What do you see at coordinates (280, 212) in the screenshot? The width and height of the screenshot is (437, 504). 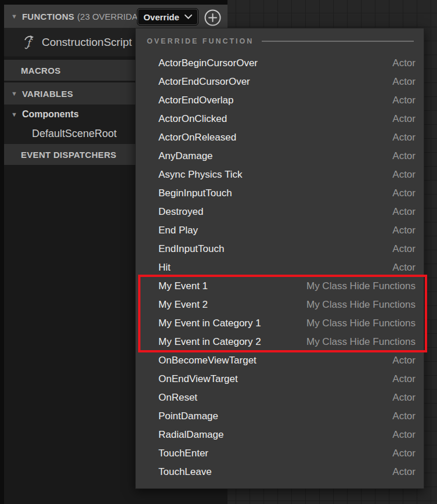 I see `override-function-item: Destroyed Actor` at bounding box center [280, 212].